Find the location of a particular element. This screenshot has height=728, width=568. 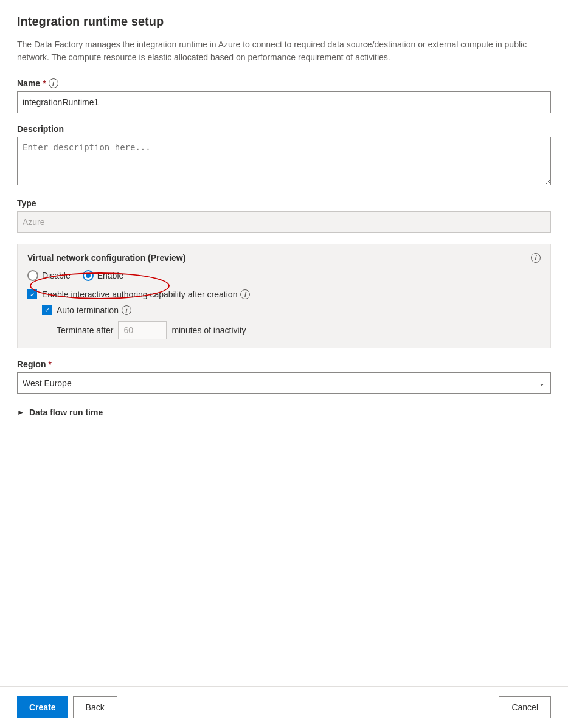

auto-termination-checkbox: ✓ is located at coordinates (47, 310).